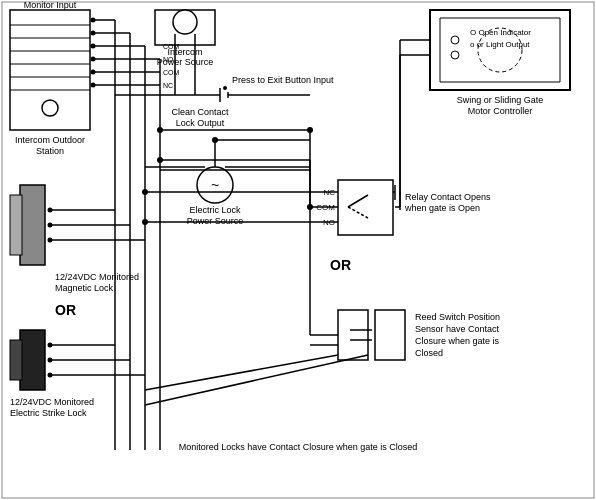 The height and width of the screenshot is (500, 596). Describe the element at coordinates (48, 413) in the screenshot. I see `svg-text: Electric Strike Lock` at that location.